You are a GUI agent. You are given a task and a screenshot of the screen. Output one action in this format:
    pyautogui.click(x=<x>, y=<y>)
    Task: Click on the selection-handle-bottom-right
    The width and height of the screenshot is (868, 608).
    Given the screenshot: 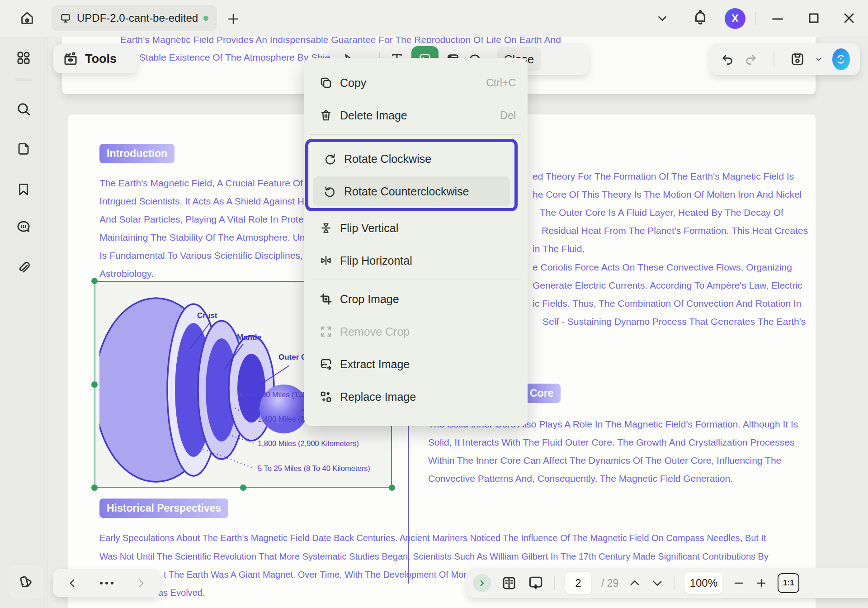 What is the action you would take?
    pyautogui.click(x=392, y=488)
    